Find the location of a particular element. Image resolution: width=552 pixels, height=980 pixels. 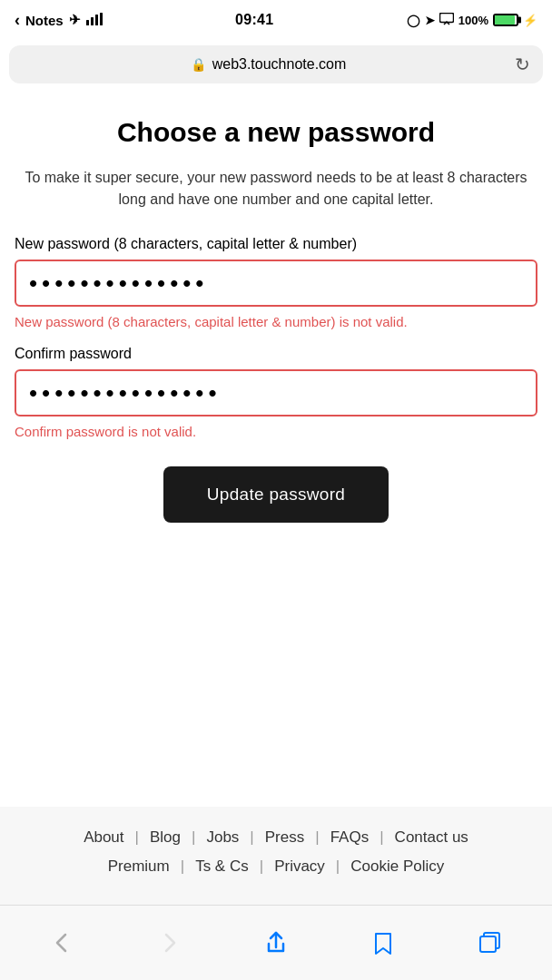

confirm-password-group: Confirm password Confirm password is not… is located at coordinates (276, 394).